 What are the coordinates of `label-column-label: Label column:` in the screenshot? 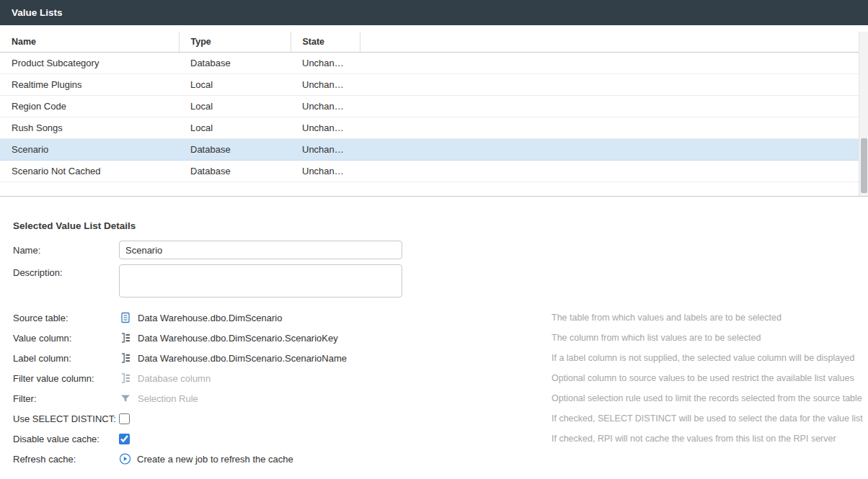 It's located at (66, 359).